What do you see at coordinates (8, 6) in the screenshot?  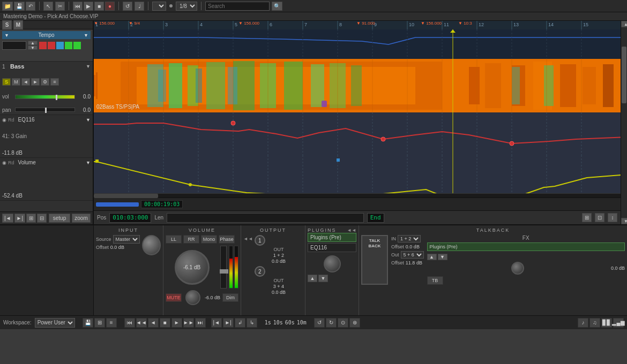 I see `folder-icon: 📁` at bounding box center [8, 6].